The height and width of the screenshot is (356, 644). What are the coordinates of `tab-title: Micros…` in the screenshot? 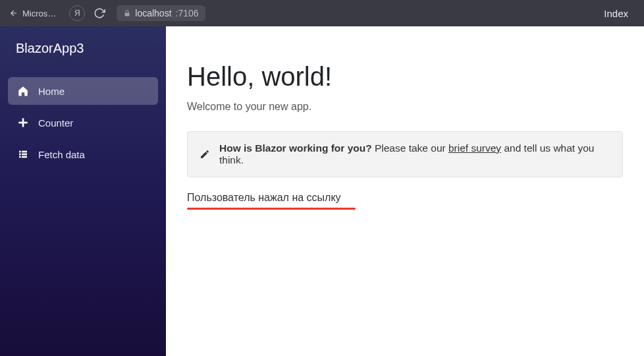 It's located at (40, 13).